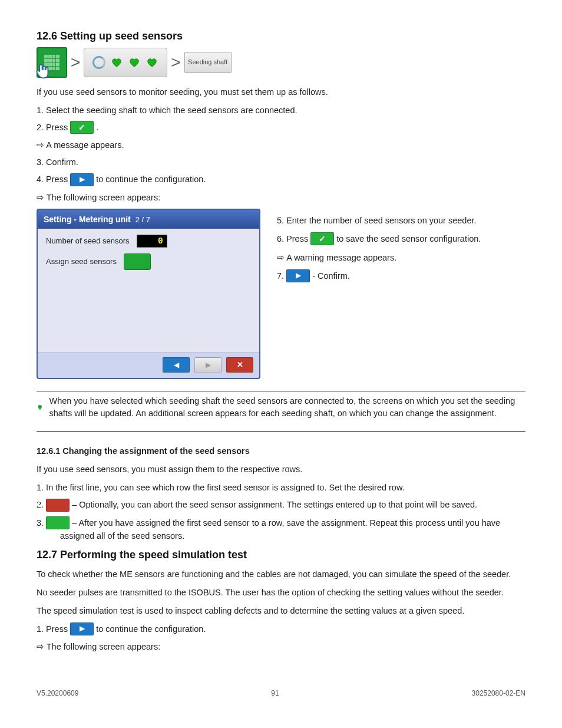  What do you see at coordinates (52, 62) in the screenshot?
I see `hand-menu-icon` at bounding box center [52, 62].